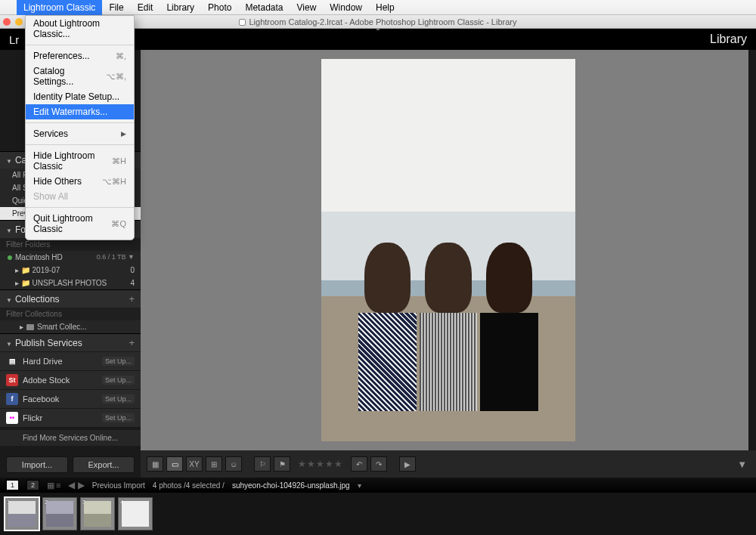 The image size is (756, 535). Describe the element at coordinates (80, 196) in the screenshot. I see `menu-show-all: Show All` at that location.